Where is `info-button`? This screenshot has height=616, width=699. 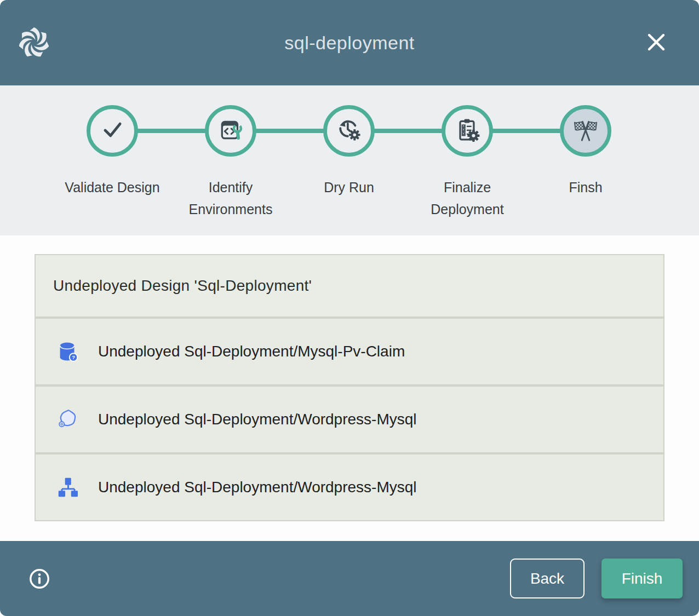
info-button is located at coordinates (39, 579).